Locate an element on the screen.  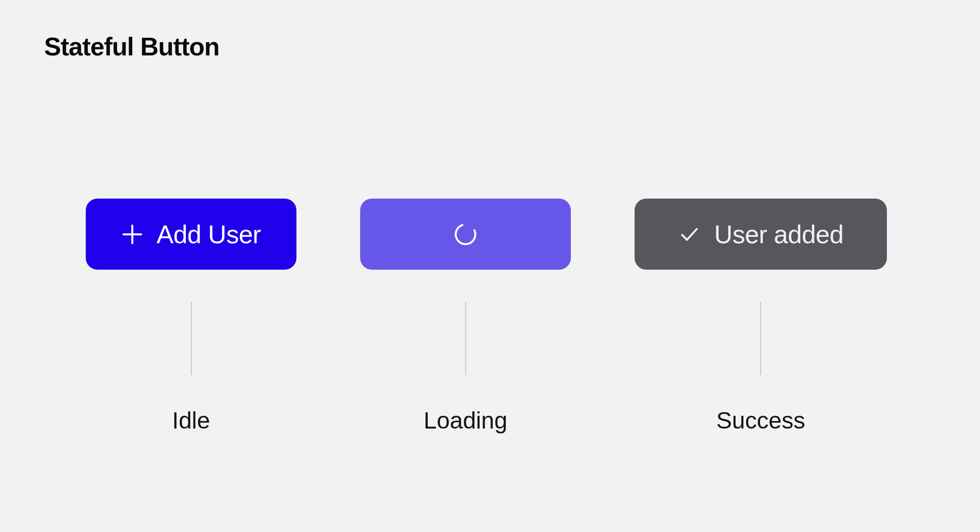
check-icon is located at coordinates (689, 234).